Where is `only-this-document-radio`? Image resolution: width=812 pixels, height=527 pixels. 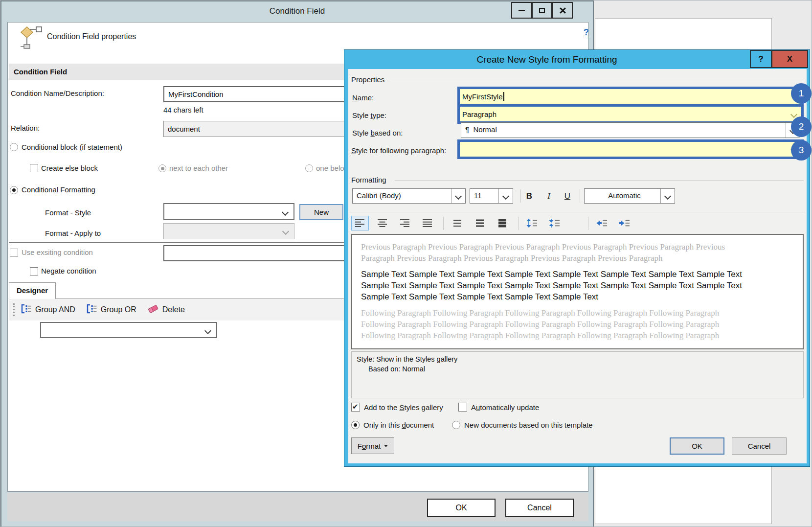 only-this-document-radio is located at coordinates (355, 425).